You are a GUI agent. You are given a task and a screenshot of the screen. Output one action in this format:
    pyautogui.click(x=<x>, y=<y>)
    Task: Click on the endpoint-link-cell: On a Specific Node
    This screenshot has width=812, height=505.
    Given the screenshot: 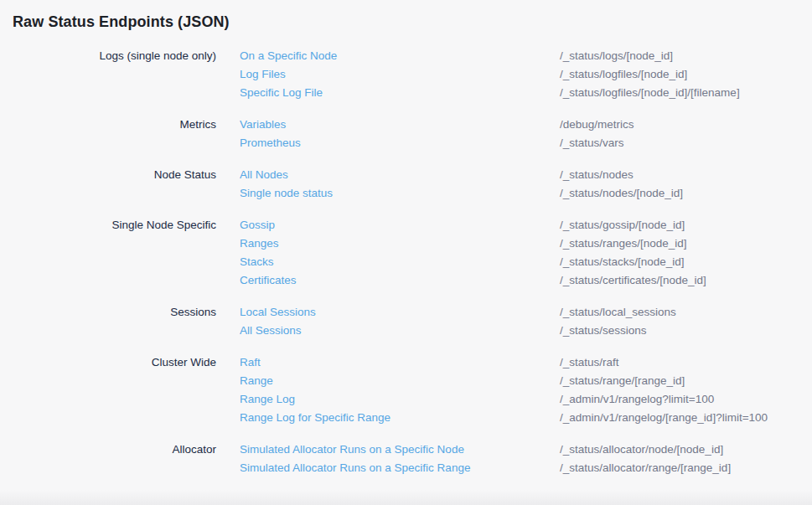 What is the action you would take?
    pyautogui.click(x=388, y=55)
    